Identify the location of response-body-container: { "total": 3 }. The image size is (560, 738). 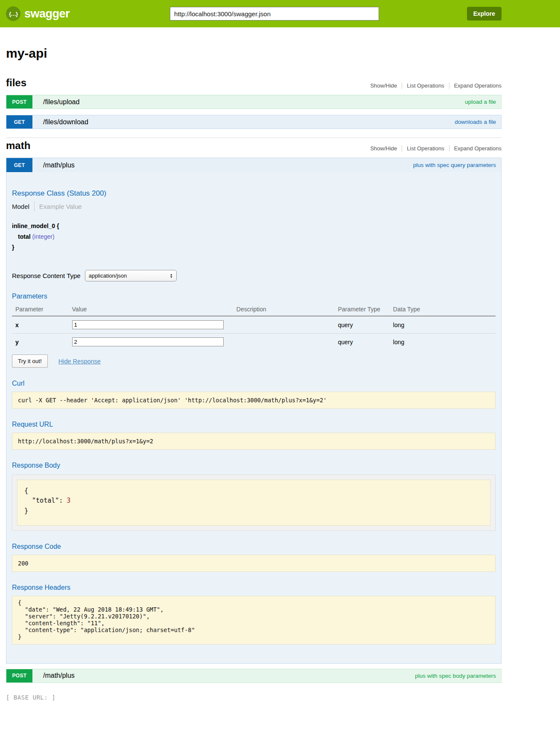
(254, 503).